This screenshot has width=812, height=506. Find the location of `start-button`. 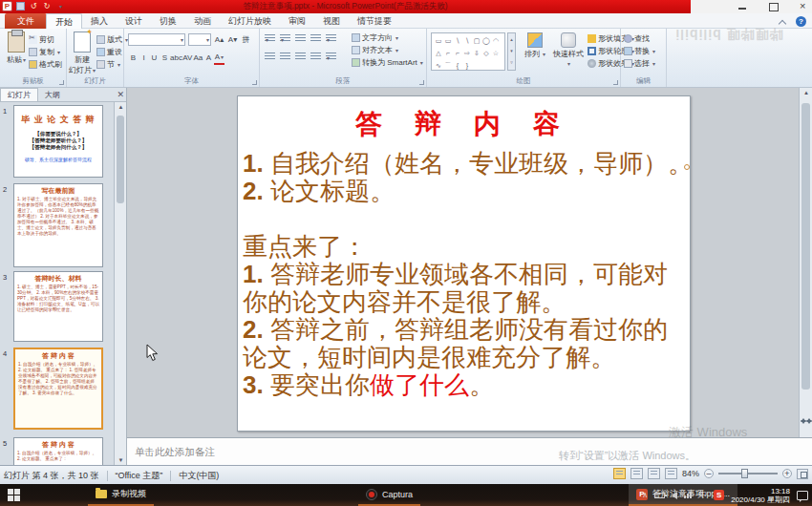

start-button is located at coordinates (13, 495).